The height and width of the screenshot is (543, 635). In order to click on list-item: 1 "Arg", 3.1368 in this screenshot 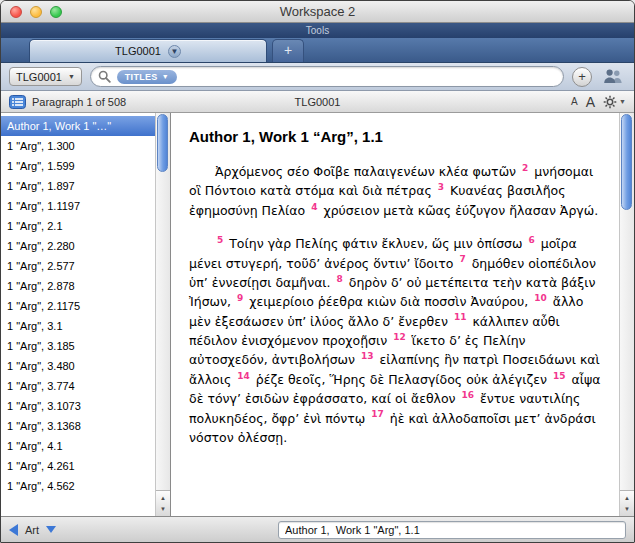, I will do `click(78, 426)`.